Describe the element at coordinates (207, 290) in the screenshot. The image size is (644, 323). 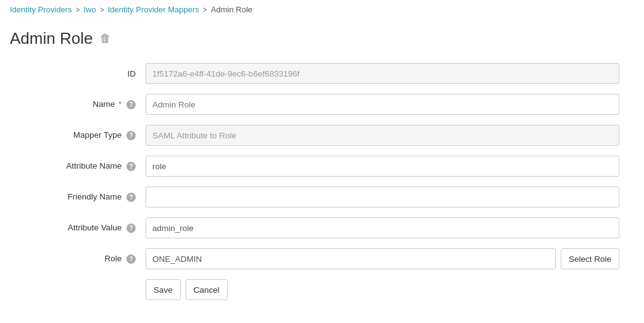
I see `cancel-button: Cancel` at that location.